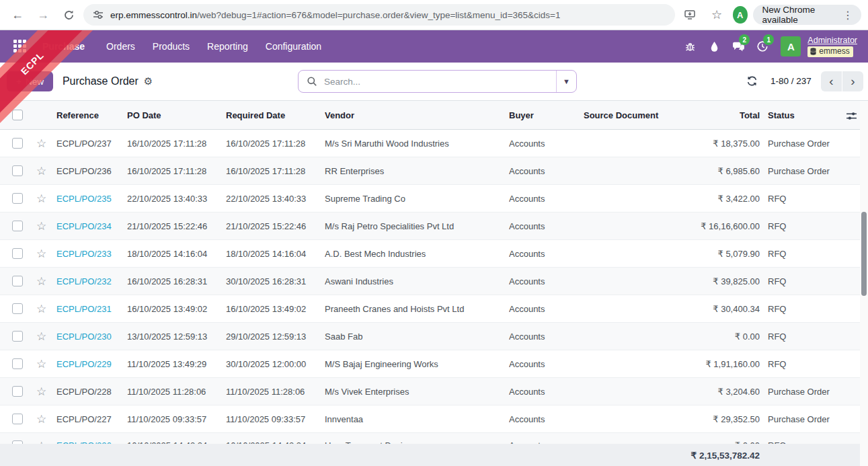 Image resolution: width=868 pixels, height=466 pixels. What do you see at coordinates (768, 40) in the screenshot?
I see `activities-badge: 1` at bounding box center [768, 40].